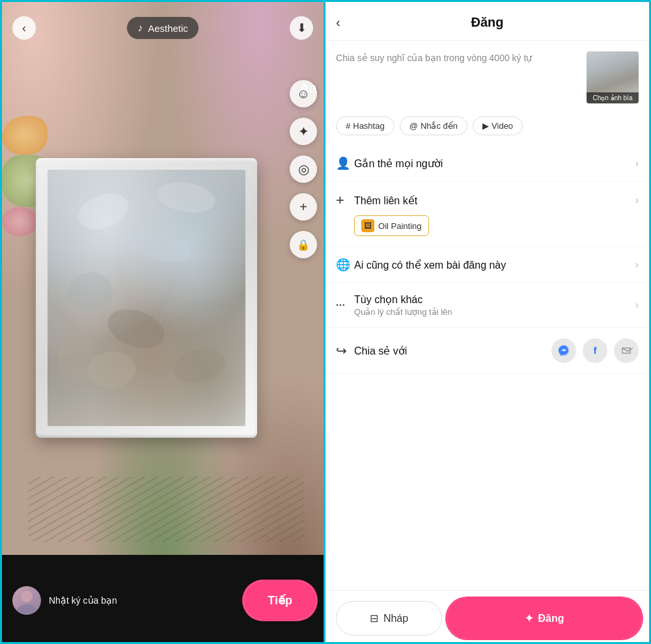 The image size is (651, 644). What do you see at coordinates (495, 164) in the screenshot?
I see `tag-people-content: Gắn thẻ mọi người` at bounding box center [495, 164].